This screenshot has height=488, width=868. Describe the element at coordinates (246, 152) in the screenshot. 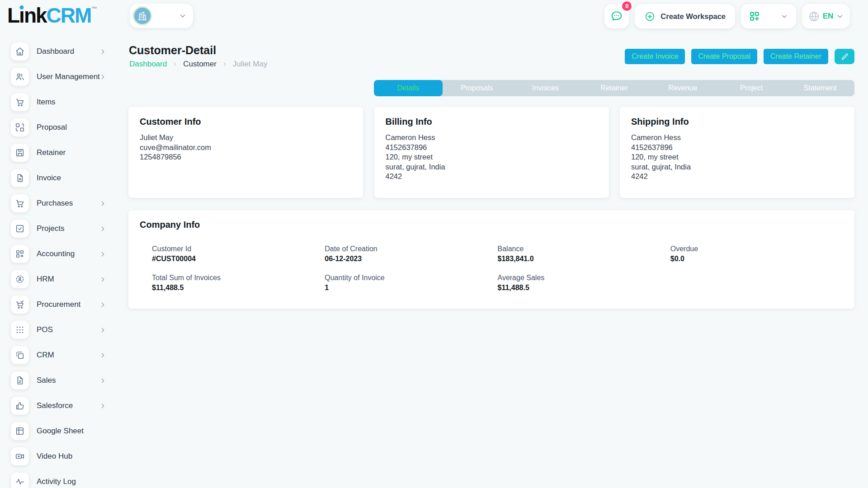

I see `customer-info-card: Customer Info Juliet Maycuve@mailinator.…` at that location.